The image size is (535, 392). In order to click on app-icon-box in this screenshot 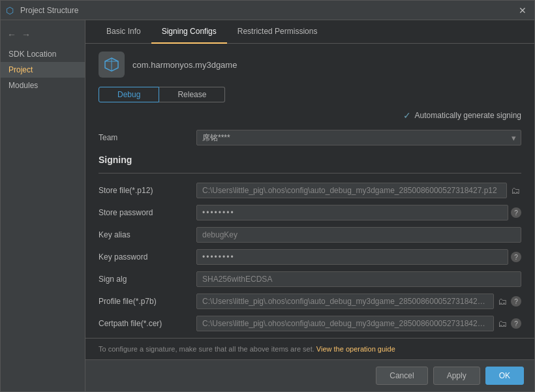, I will do `click(112, 65)`.